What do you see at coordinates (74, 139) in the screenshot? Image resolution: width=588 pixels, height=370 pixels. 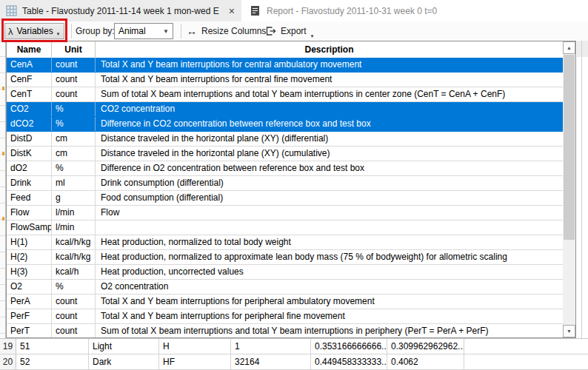 I see `variable-unit-cell: cm` at bounding box center [74, 139].